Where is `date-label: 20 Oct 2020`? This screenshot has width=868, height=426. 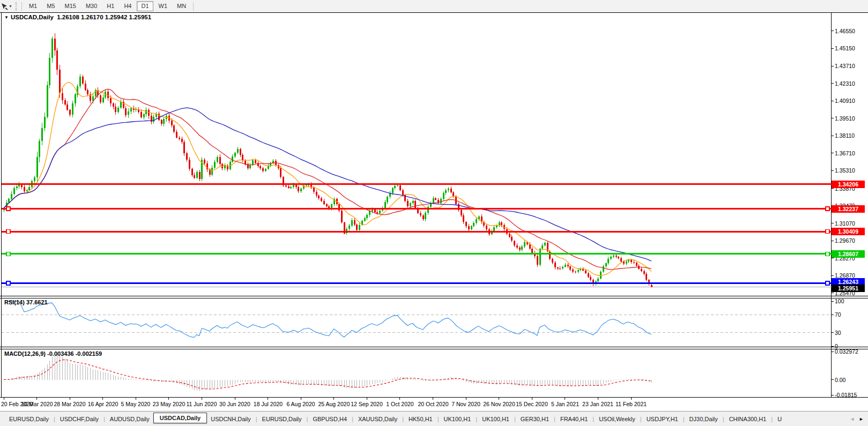
date-label: 20 Oct 2020 is located at coordinates (433, 404).